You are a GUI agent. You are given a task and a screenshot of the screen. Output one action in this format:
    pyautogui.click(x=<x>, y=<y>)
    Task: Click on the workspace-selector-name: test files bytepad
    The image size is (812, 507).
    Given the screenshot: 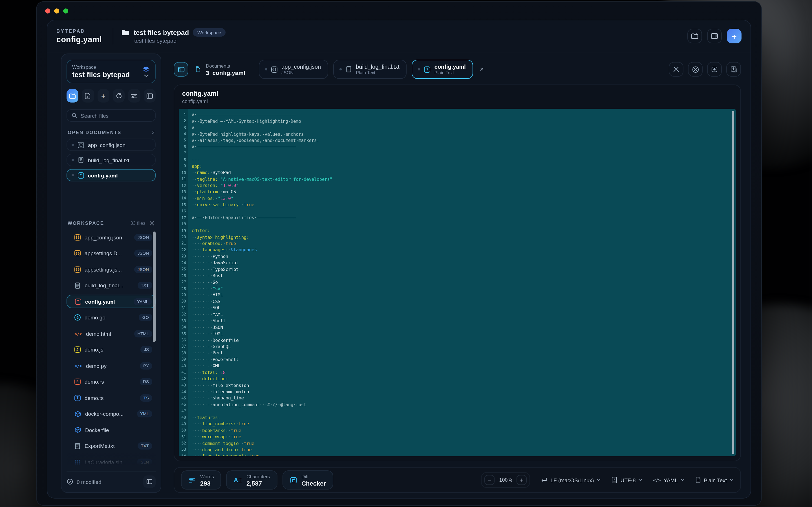 What is the action you would take?
    pyautogui.click(x=101, y=75)
    